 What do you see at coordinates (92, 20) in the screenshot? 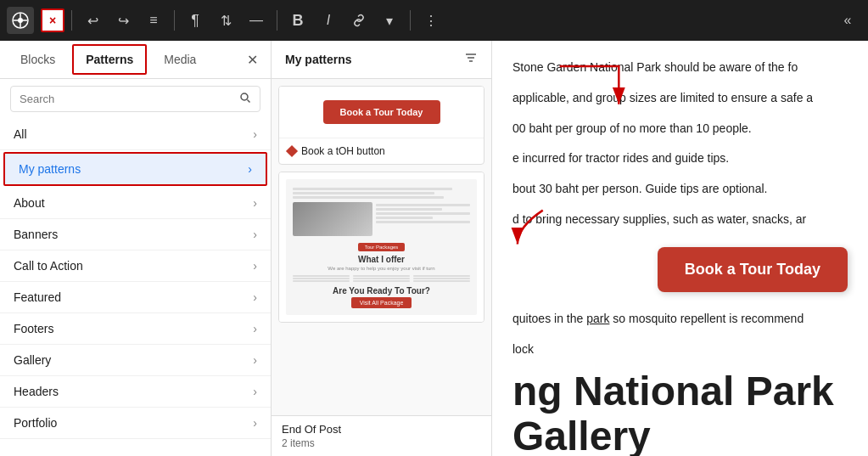
I see `undo-button: ↩` at bounding box center [92, 20].